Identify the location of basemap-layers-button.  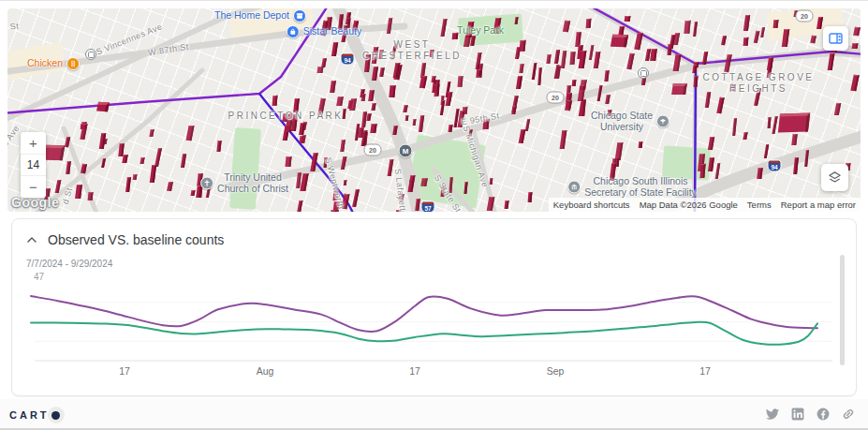
(835, 178).